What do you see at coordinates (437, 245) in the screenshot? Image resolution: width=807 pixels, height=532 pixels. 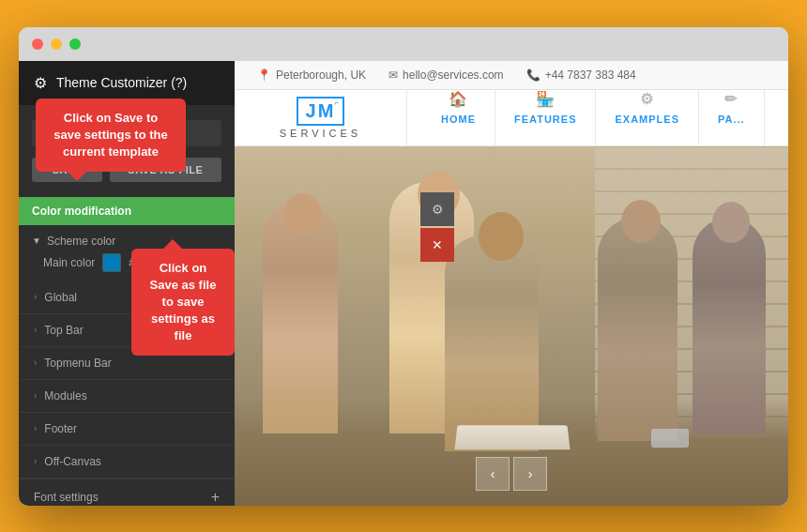 I see `close-float-button: ✕` at bounding box center [437, 245].